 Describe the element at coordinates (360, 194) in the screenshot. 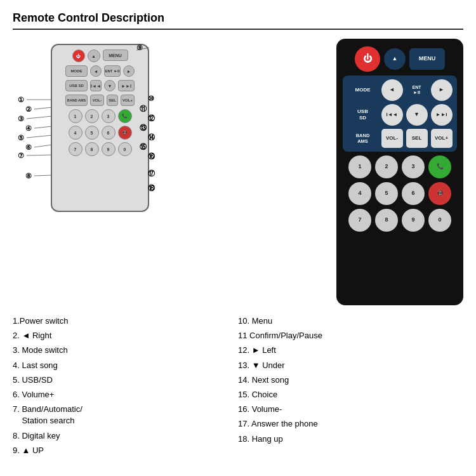

I see `r-4-btn: 4` at that location.